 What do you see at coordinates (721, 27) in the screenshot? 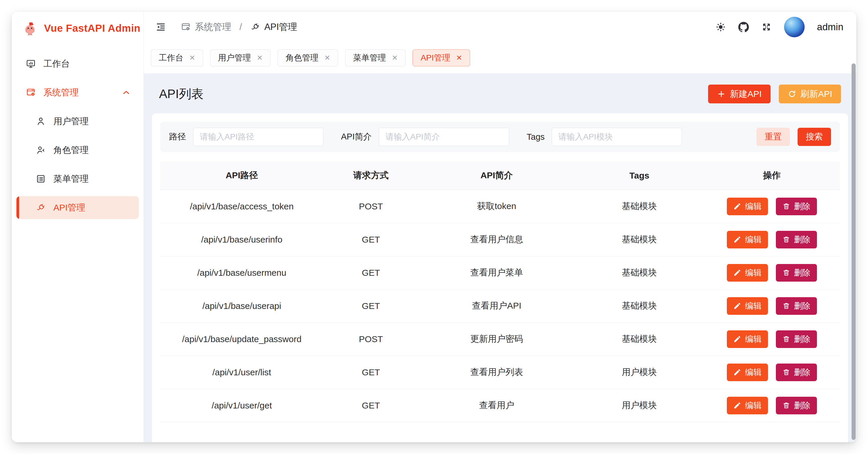
I see `theme-toggle-button` at bounding box center [721, 27].